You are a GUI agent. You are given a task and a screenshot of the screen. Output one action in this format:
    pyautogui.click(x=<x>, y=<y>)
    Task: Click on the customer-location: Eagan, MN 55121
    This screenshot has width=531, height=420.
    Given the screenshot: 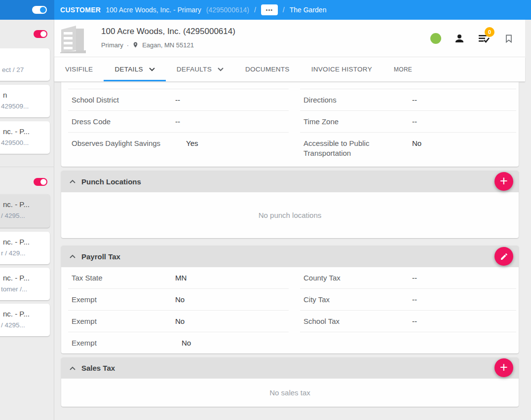 What is the action you would take?
    pyautogui.click(x=168, y=45)
    